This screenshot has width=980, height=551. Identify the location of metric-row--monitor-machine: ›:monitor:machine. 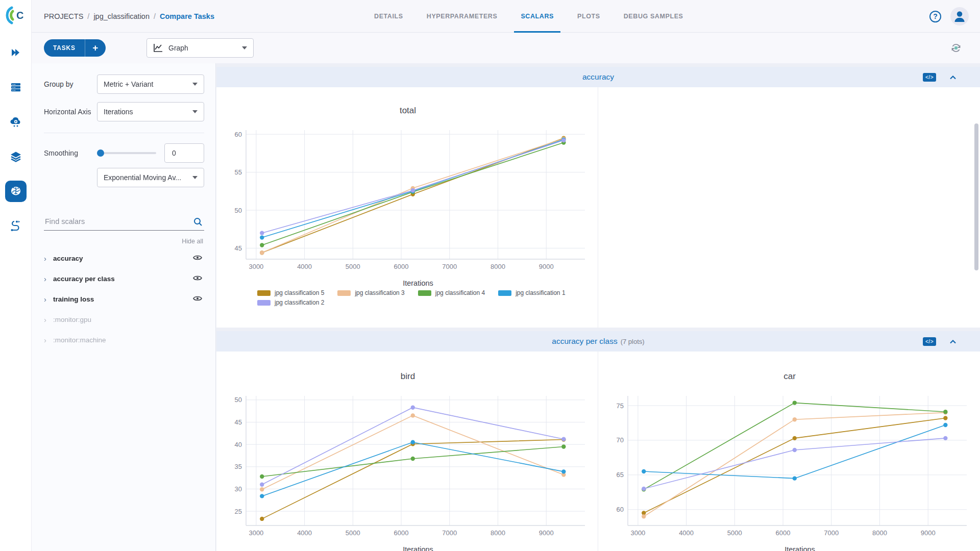
(124, 340).